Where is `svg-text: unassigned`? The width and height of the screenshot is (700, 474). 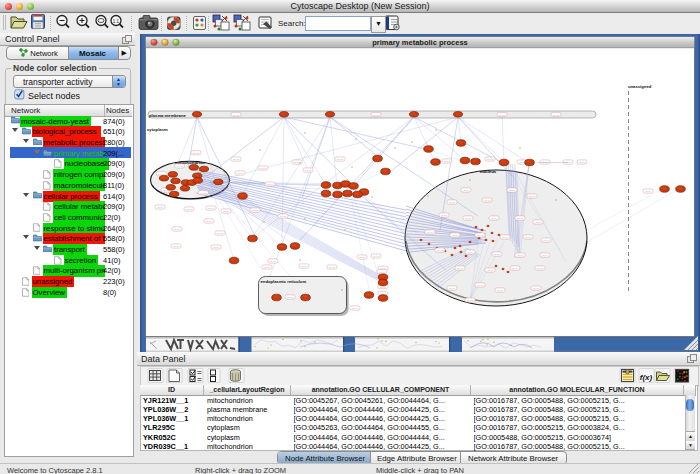 svg-text: unassigned is located at coordinates (640, 86).